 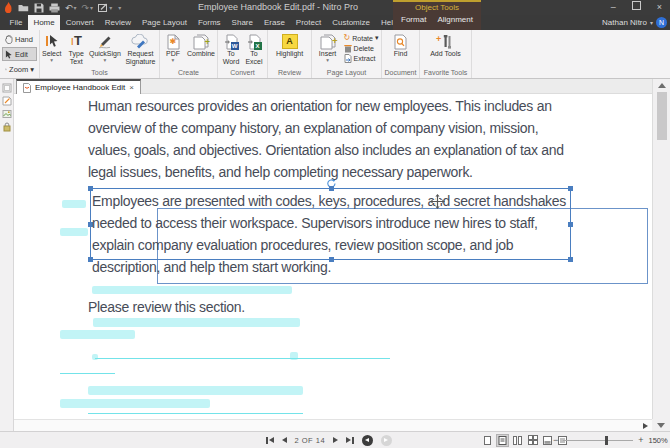 I want to click on last-page-button, so click(x=350, y=440).